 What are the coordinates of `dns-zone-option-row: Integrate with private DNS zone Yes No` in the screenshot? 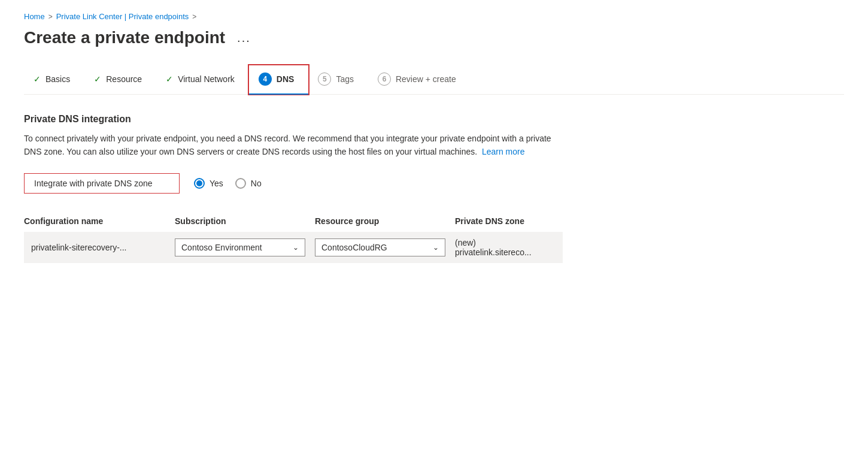 It's located at (293, 183).